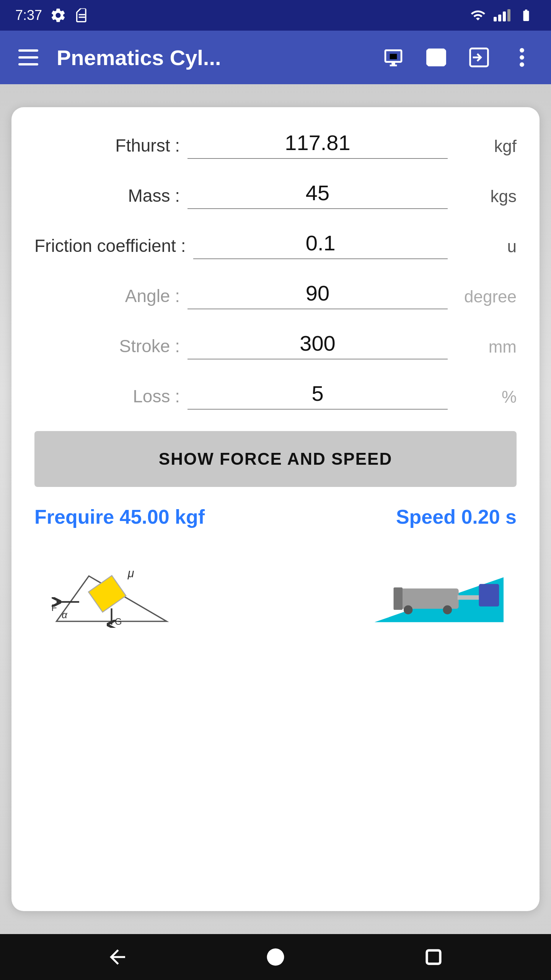 Image resolution: width=551 pixels, height=980 pixels. I want to click on frequire-result: Frequire 45.00 kgf, so click(119, 517).